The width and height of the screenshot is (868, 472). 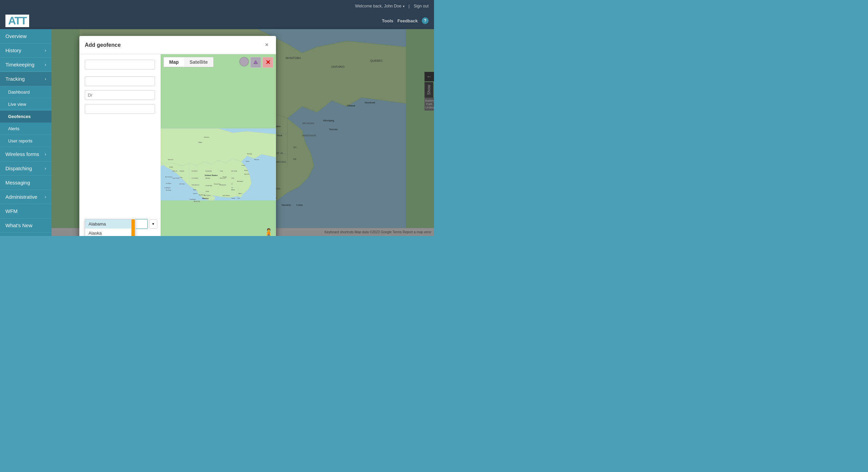 I want to click on tab-satellite: Satellite, so click(x=199, y=62).